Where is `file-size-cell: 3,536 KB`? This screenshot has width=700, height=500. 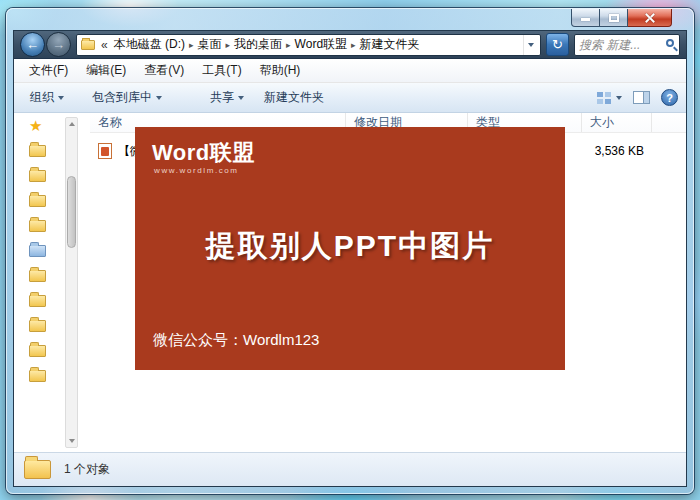
file-size-cell: 3,536 KB is located at coordinates (617, 151).